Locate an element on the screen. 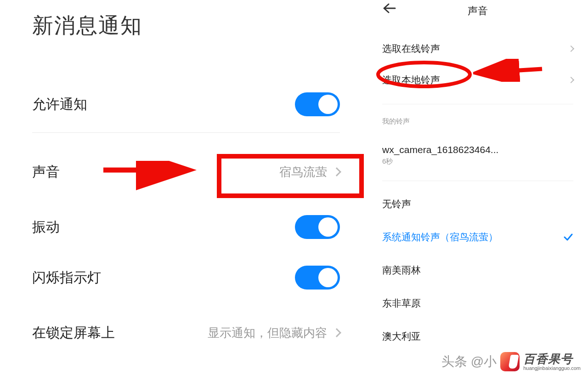  vibrate-toggle is located at coordinates (317, 227).